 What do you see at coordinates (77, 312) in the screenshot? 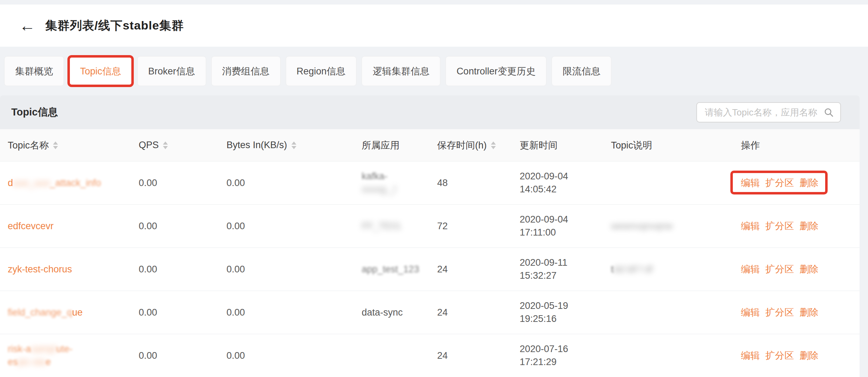
I see `text: ue` at bounding box center [77, 312].